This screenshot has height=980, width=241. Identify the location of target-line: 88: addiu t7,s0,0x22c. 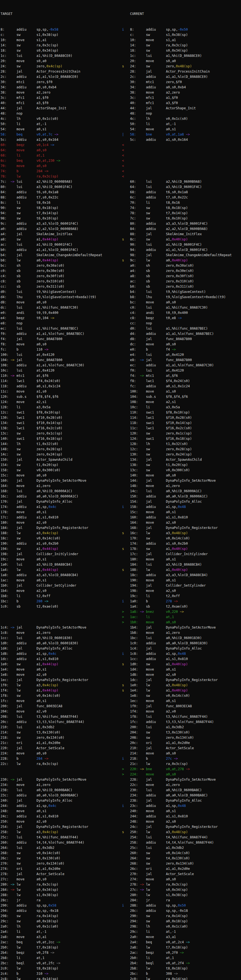
(30, 197).